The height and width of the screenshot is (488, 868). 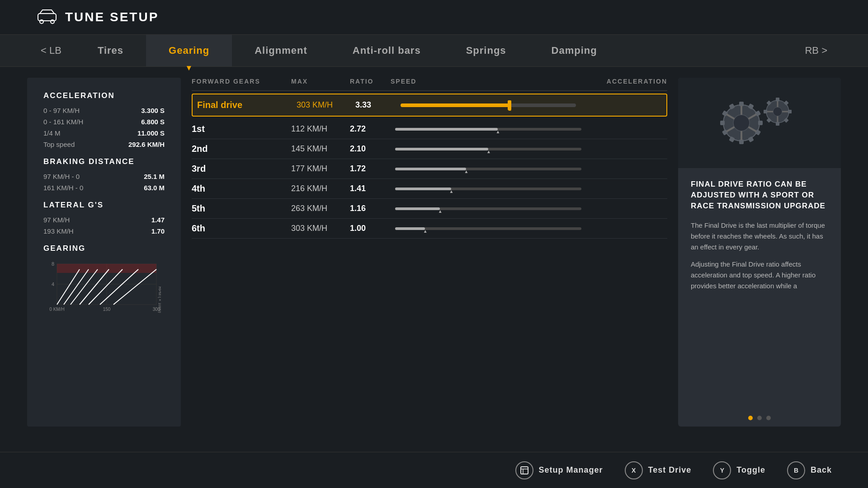 I want to click on gear-max-6th: 303 KM/H, so click(x=321, y=229).